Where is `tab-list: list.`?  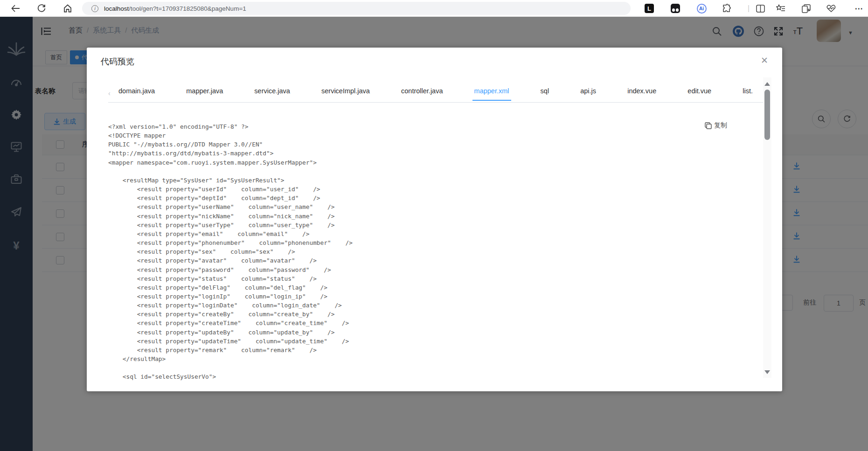 tab-list: list. is located at coordinates (748, 94).